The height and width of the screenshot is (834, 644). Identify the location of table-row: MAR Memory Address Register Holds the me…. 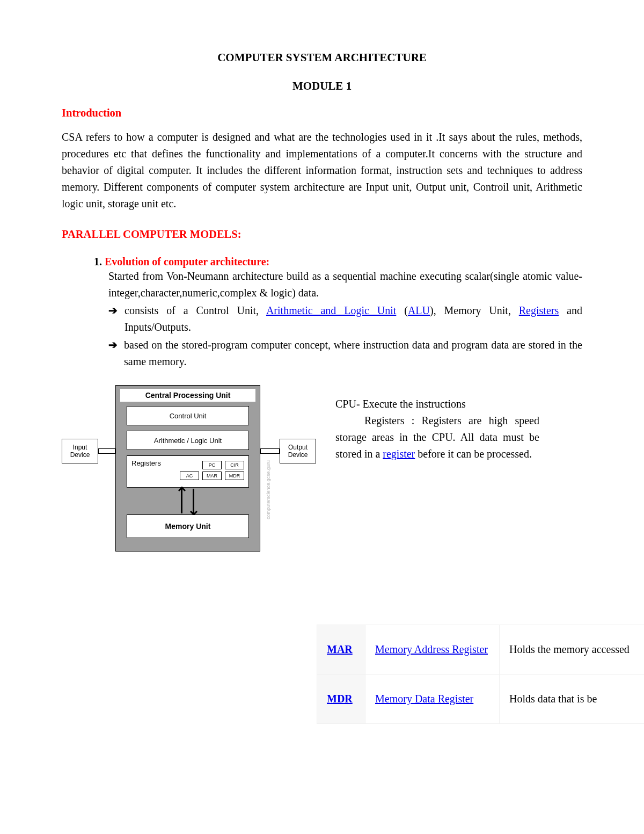
(481, 650).